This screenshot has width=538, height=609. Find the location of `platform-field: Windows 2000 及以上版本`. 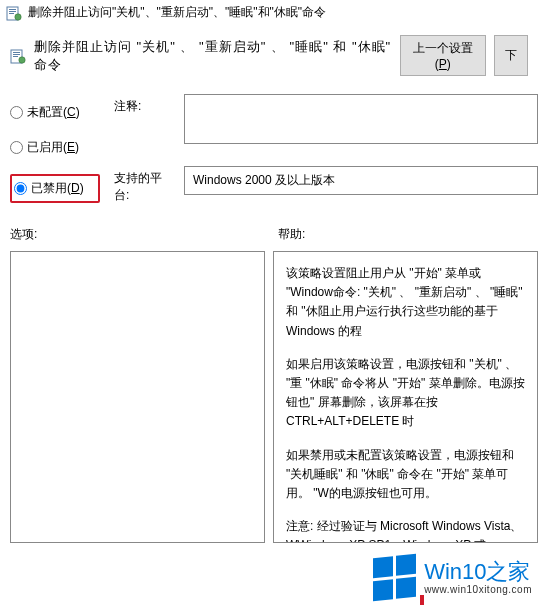

platform-field: Windows 2000 及以上版本 is located at coordinates (361, 180).